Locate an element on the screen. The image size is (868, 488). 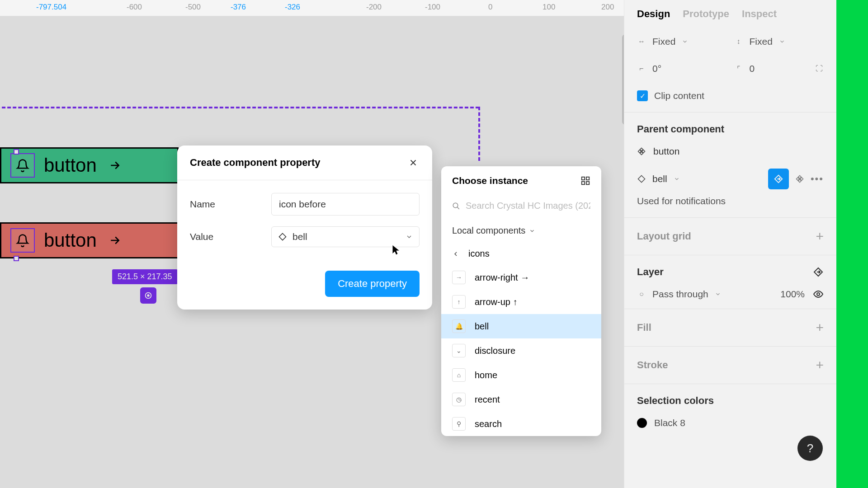
clip-content-checkbox: ✓ Clip content is located at coordinates (731, 97).